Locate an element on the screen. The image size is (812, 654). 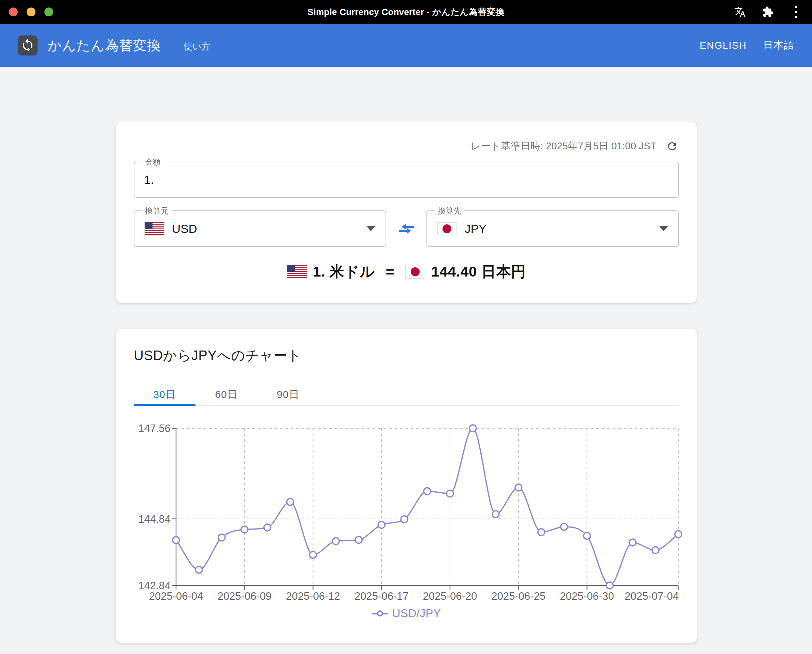
period-tabs: 30日 60日 90日 is located at coordinates (406, 395).